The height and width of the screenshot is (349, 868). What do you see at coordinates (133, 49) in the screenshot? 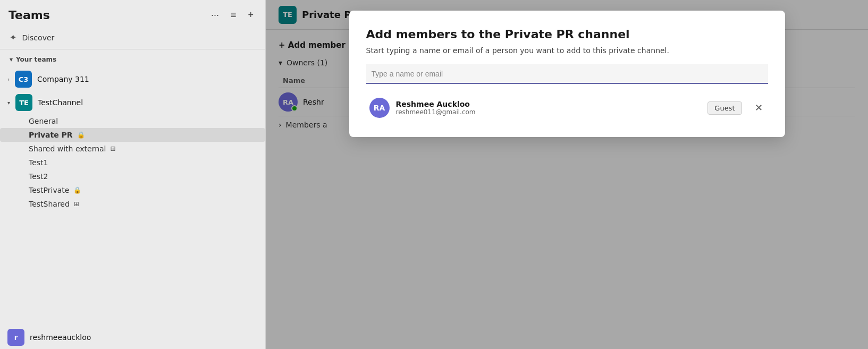
I see `sidebar-divider` at bounding box center [133, 49].